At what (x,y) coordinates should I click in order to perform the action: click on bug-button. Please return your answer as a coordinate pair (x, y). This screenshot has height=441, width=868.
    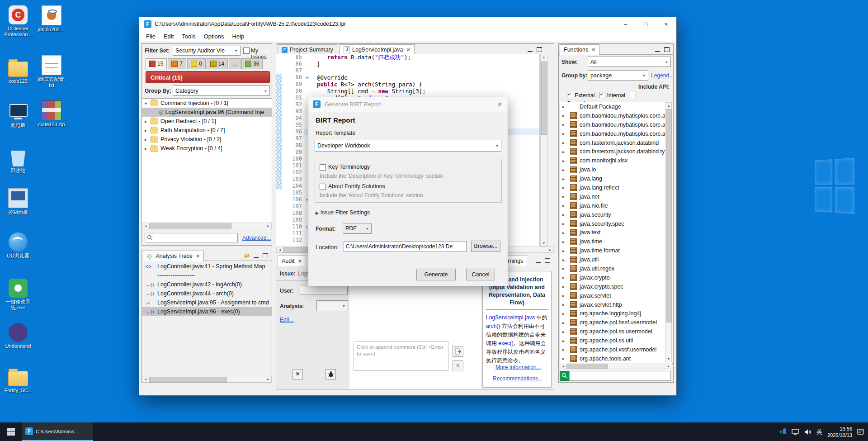
    Looking at the image, I should click on (331, 375).